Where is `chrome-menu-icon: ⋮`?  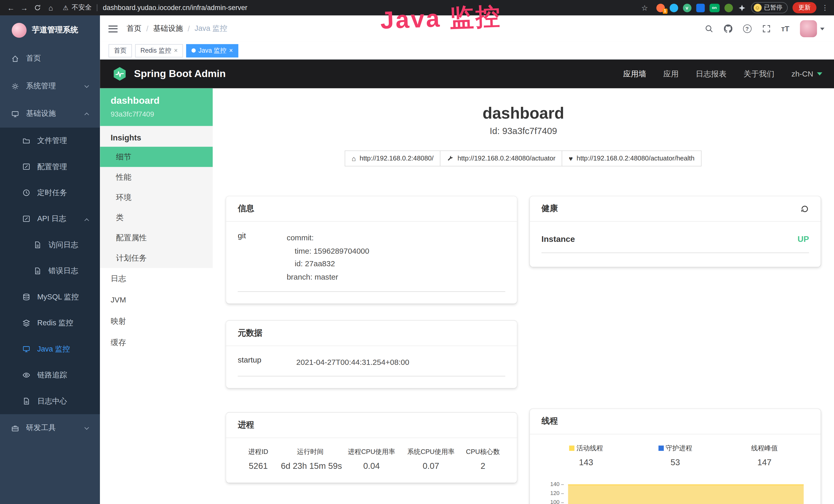
chrome-menu-icon: ⋮ is located at coordinates (825, 8).